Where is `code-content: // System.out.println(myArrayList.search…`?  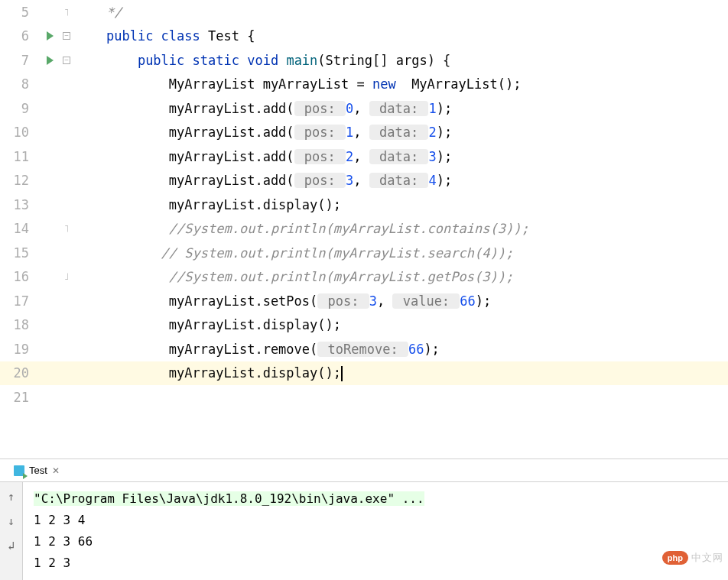
code-content: // System.out.println(myArrayList.search… is located at coordinates (400, 253).